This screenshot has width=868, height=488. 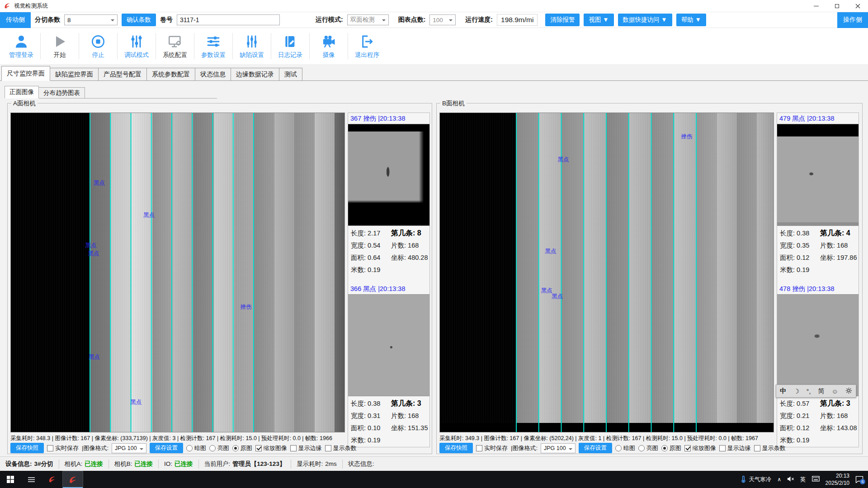 I want to click on taskbar-clock: 20:132025/2/10, so click(x=837, y=479).